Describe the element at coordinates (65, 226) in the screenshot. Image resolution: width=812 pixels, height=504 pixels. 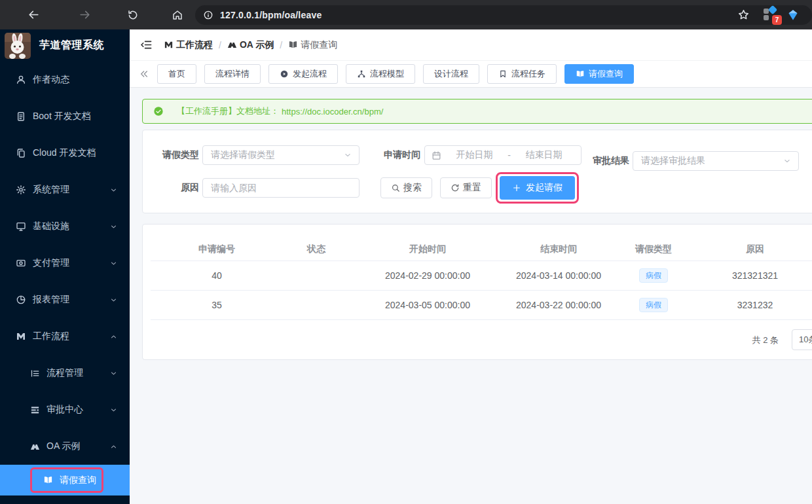
I see `sidebar-item-基础设施: 基础设施` at that location.